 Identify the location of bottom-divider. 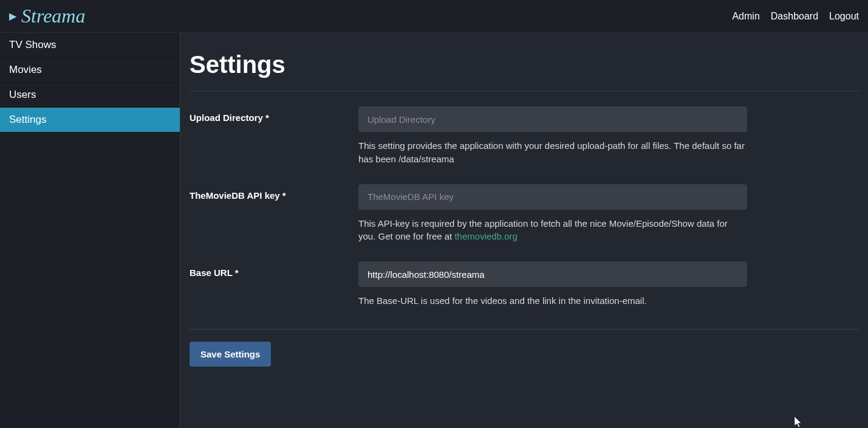
(524, 330).